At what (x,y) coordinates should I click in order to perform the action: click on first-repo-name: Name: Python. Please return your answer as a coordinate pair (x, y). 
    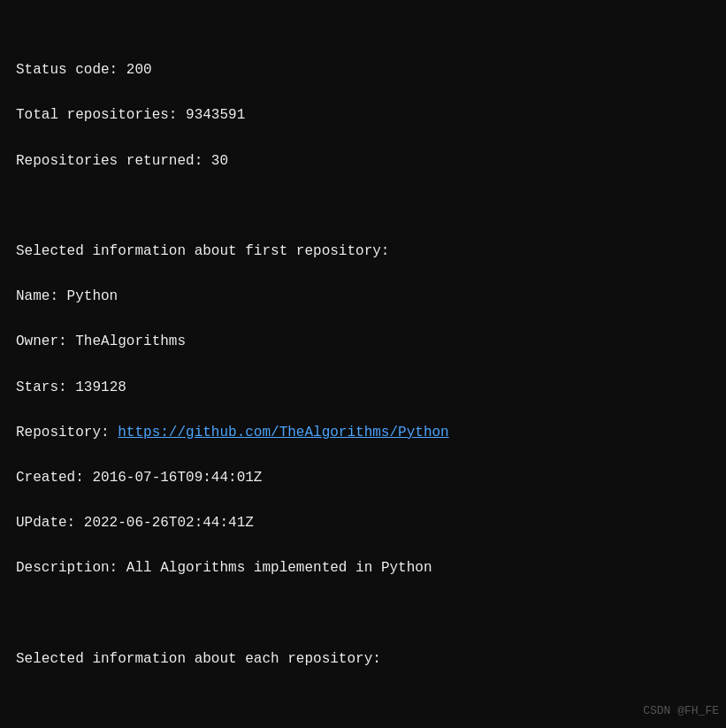
    Looking at the image, I should click on (363, 297).